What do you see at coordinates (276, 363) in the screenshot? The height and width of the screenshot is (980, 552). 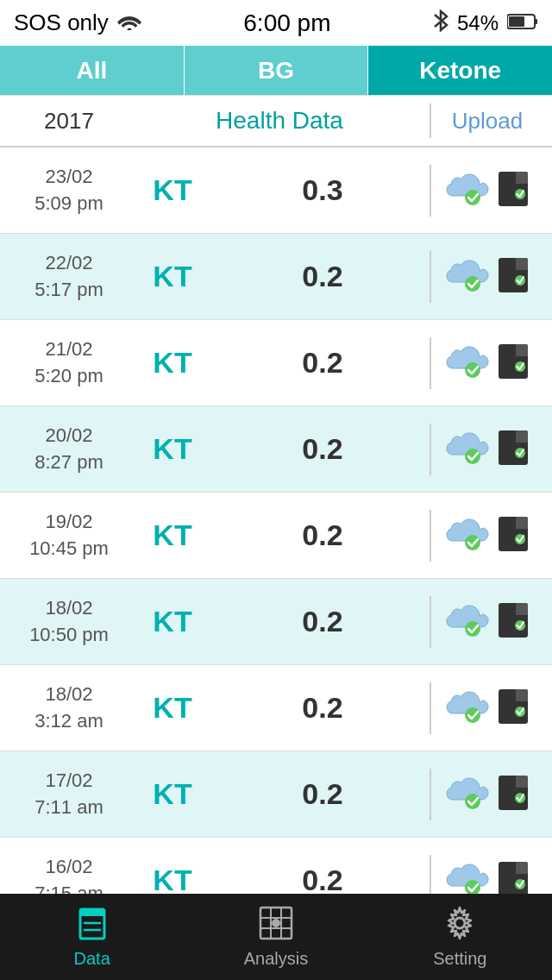 I see `table-row: 21/02 5:20 pm KT 0.2` at bounding box center [276, 363].